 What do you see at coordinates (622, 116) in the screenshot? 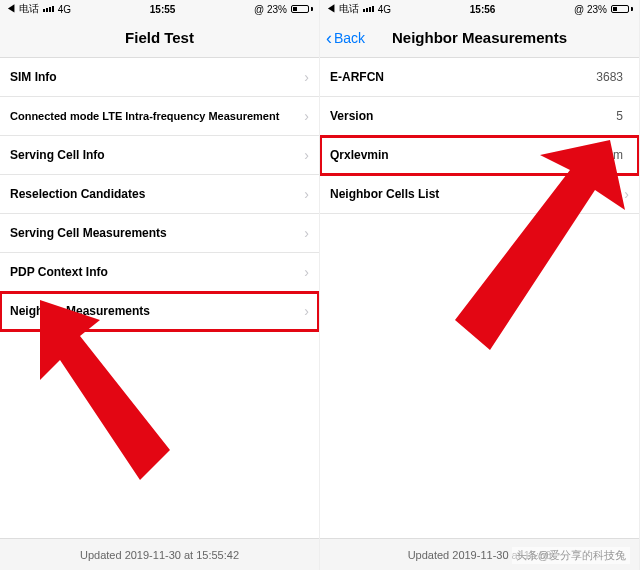
I see `row-value: 5` at bounding box center [622, 116].